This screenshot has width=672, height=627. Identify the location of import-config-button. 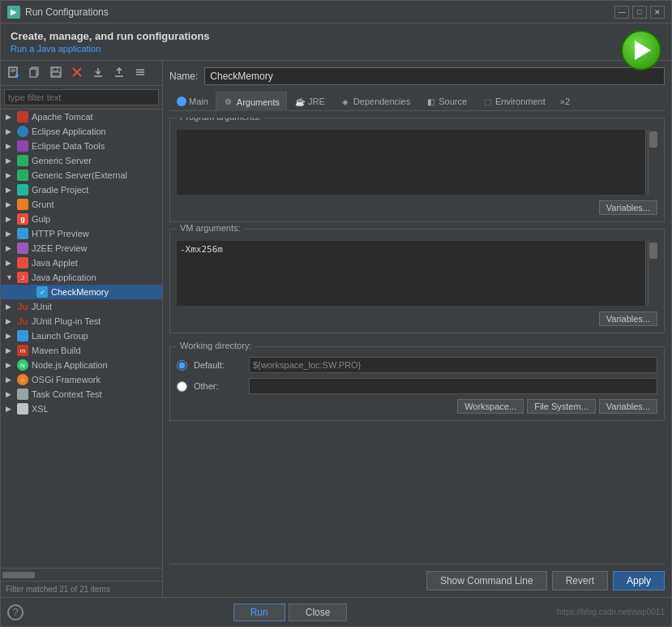
(98, 73).